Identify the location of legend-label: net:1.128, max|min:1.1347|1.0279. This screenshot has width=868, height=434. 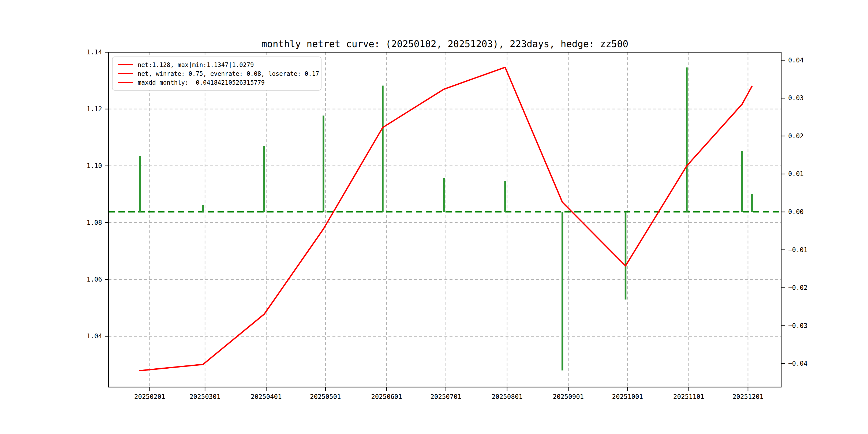
(196, 65).